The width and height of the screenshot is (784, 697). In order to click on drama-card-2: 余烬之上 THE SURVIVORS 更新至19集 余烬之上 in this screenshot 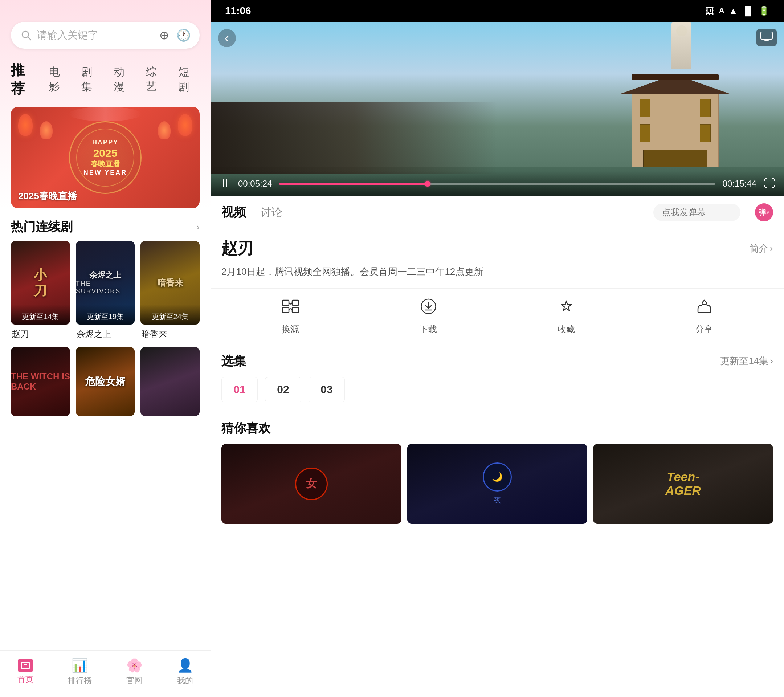, I will do `click(105, 290)`.